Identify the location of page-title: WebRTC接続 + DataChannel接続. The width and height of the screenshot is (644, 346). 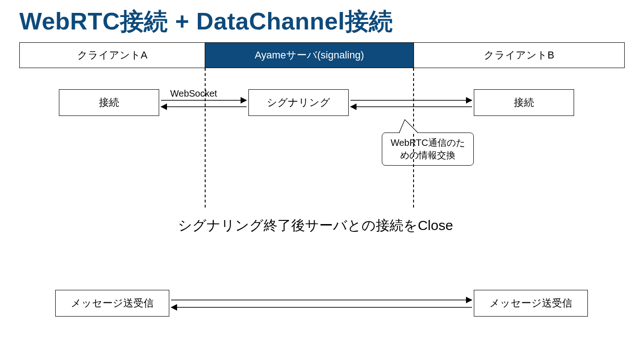
(206, 22).